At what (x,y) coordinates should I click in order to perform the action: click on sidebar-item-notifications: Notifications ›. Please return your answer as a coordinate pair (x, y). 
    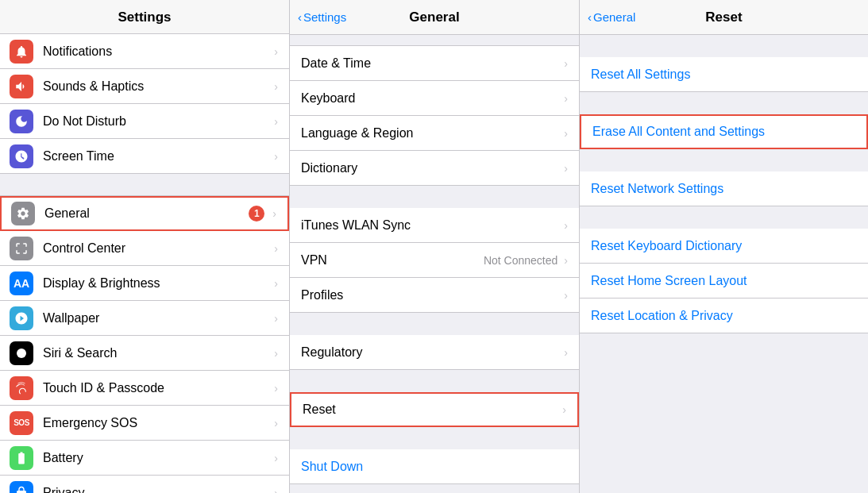
    Looking at the image, I should click on (145, 52).